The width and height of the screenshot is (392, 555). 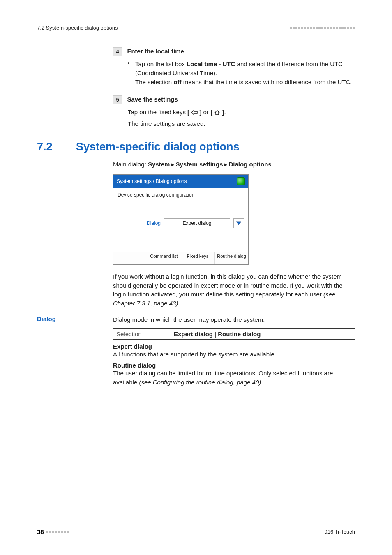 I want to click on header-left: 7.2 System-specific dialog options, so click(x=77, y=28).